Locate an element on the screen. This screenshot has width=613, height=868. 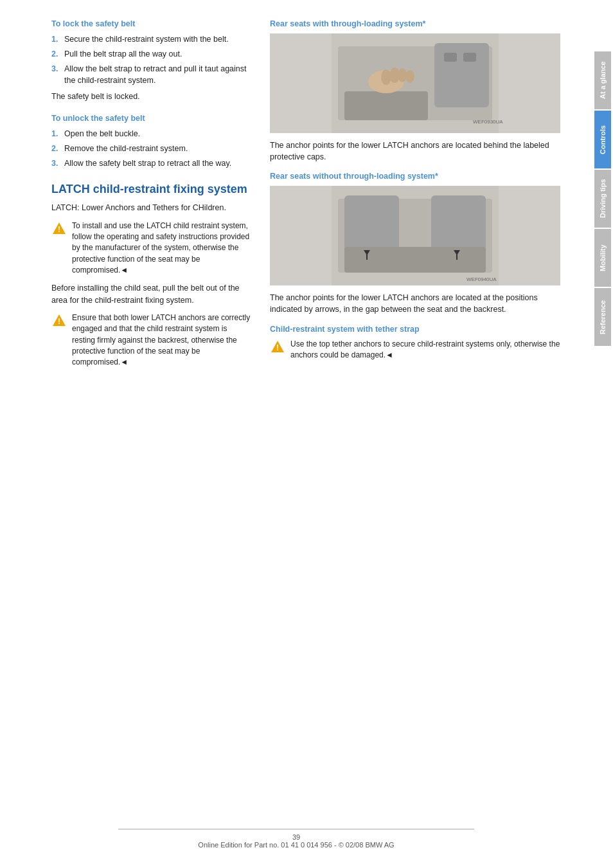
tether-warning-block: ! Use the top tether anchors to secure c… is located at coordinates (415, 350).